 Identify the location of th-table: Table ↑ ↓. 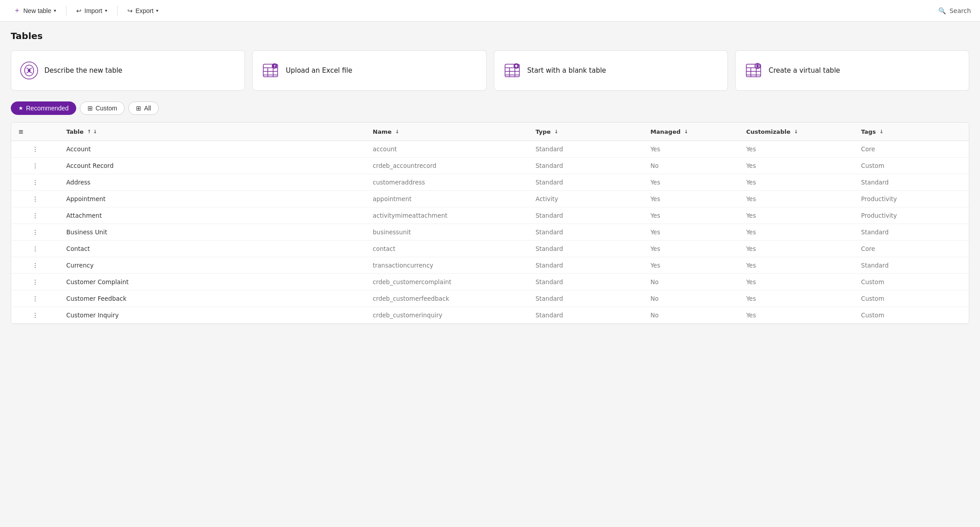
(213, 132).